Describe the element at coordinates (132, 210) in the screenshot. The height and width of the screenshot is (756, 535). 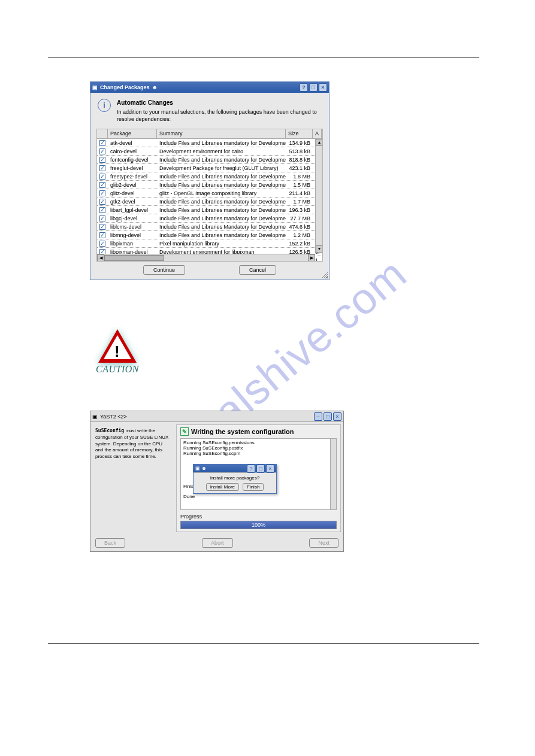
I see `cell-package: libart_lgpl-devel` at that location.